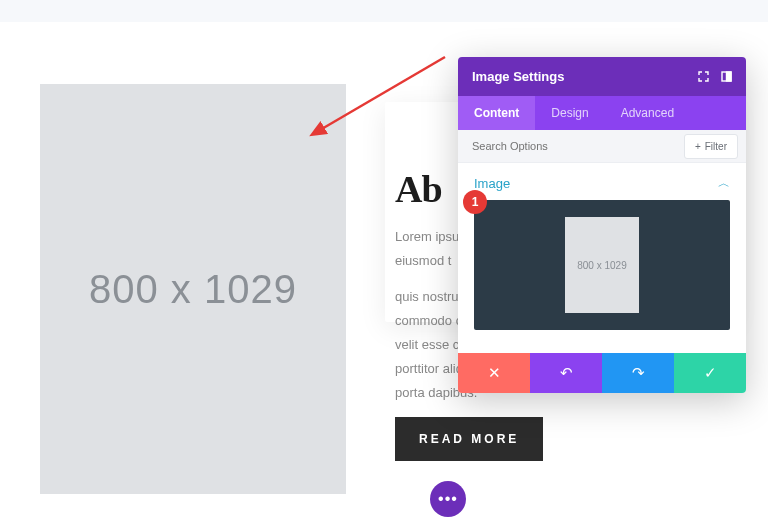 Image resolution: width=768 pixels, height=527 pixels. Describe the element at coordinates (602, 182) in the screenshot. I see `section-image-header: Image ︿` at that location.